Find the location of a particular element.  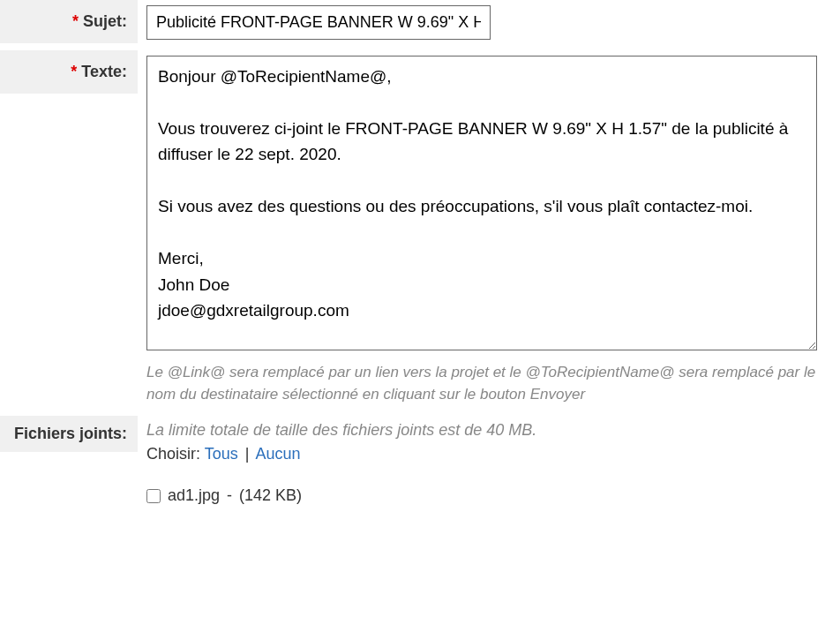

attachments-label: Fichiers joints: is located at coordinates (69, 434).